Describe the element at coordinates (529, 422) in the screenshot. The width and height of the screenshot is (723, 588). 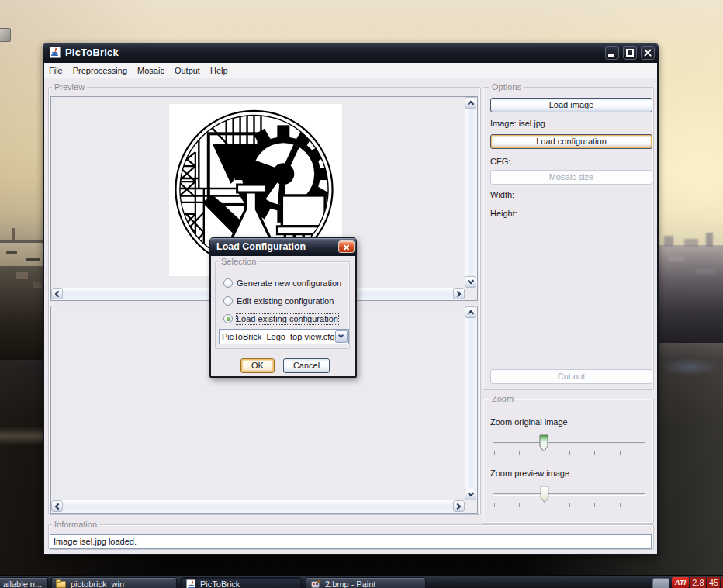
I see `zoom-original-label: Zoom original image` at that location.